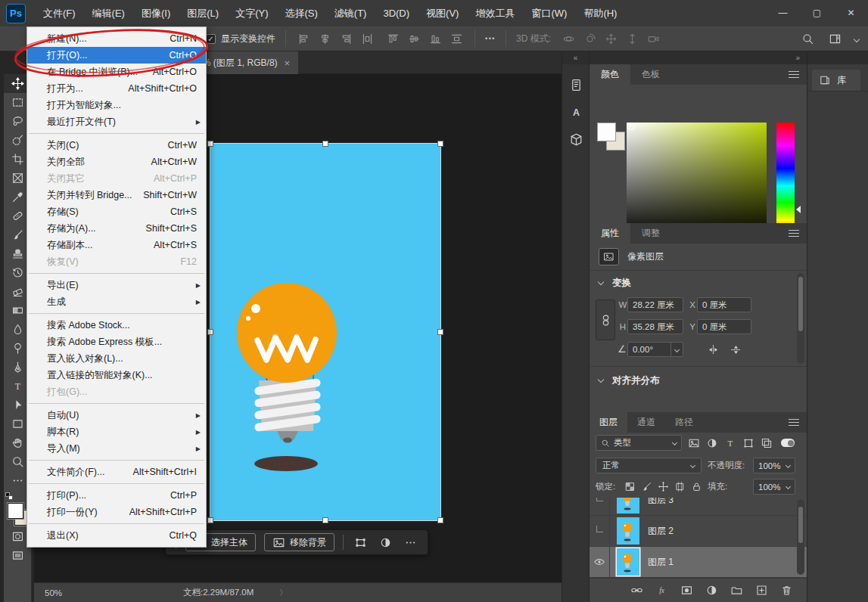 The image size is (868, 602). I want to click on scrollbar, so click(801, 318).